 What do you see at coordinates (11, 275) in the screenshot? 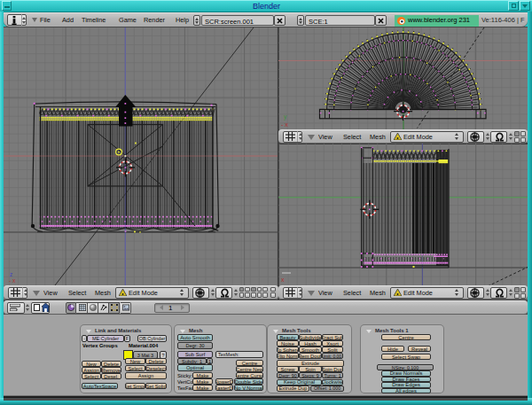
I see `svg-text: z` at bounding box center [11, 275].